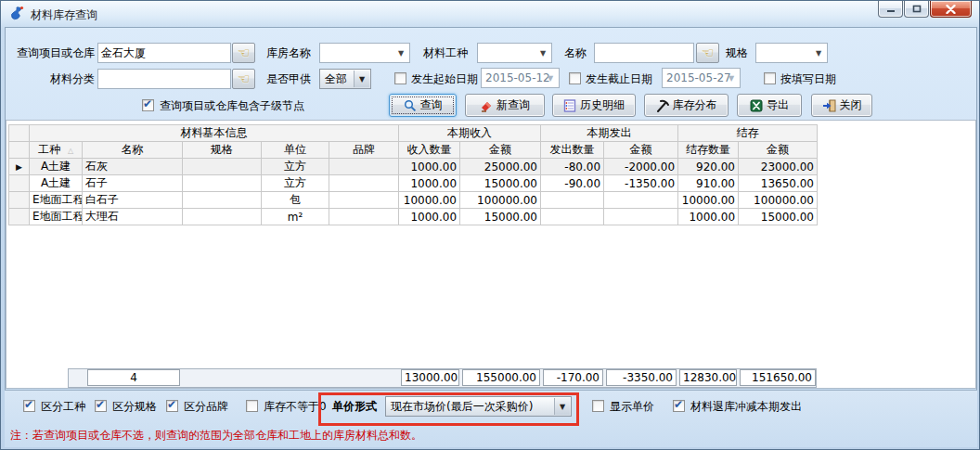 Image resolution: width=980 pixels, height=450 pixels. Describe the element at coordinates (100, 406) in the screenshot. I see `distinguish-spec-checkbox: ✔` at that location.